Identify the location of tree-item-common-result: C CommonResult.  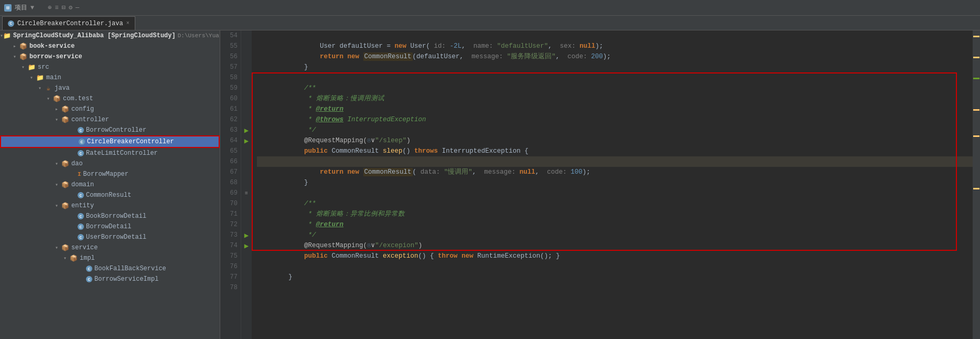
(110, 195).